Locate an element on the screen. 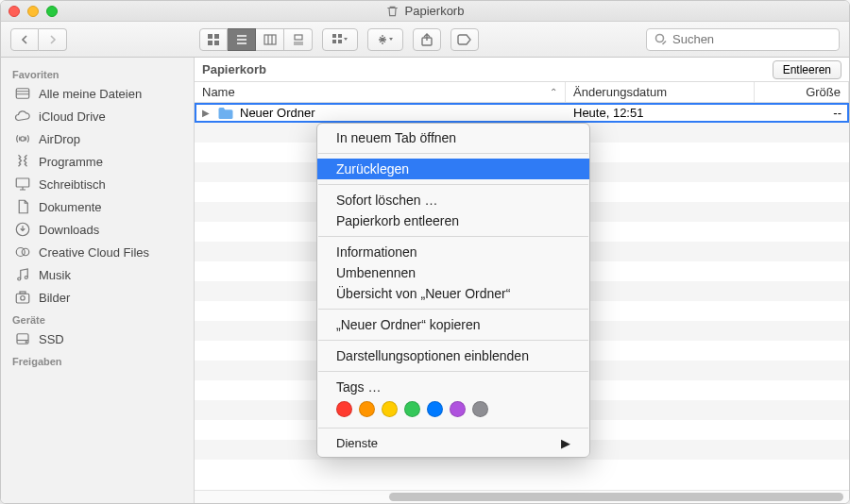 This screenshot has width=850, height=504. trash-icon is located at coordinates (393, 11).